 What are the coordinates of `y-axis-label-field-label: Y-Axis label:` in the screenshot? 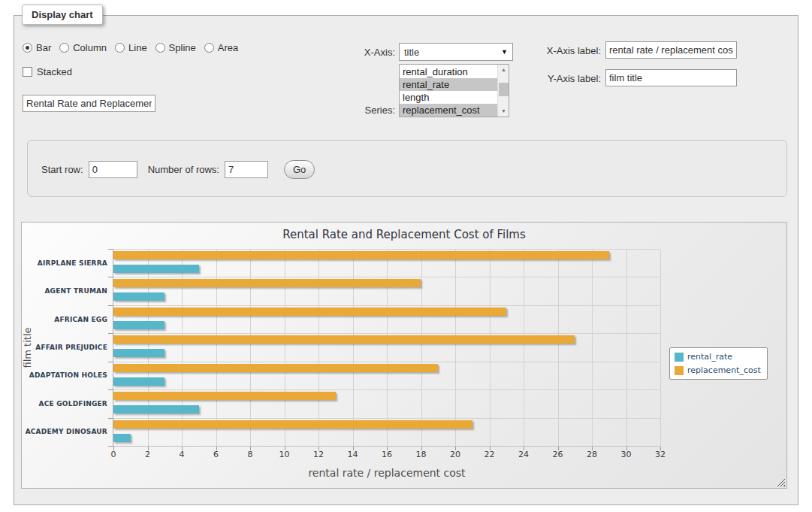 It's located at (563, 78).